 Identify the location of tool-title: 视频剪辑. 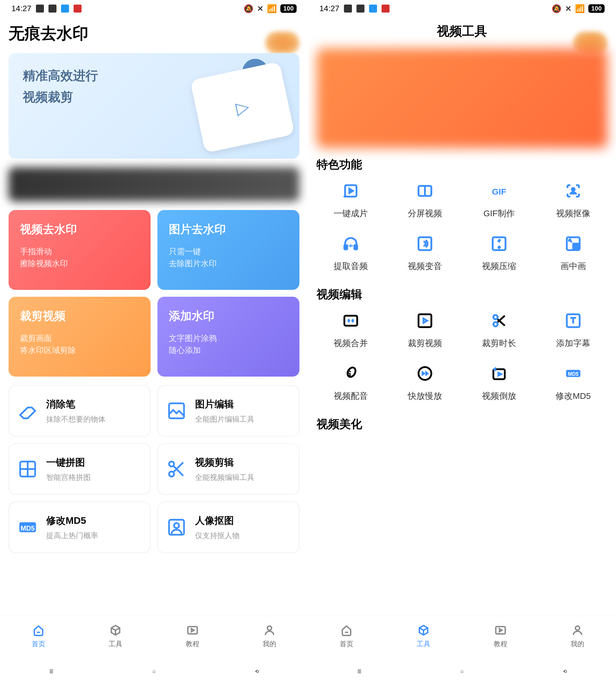
(243, 463).